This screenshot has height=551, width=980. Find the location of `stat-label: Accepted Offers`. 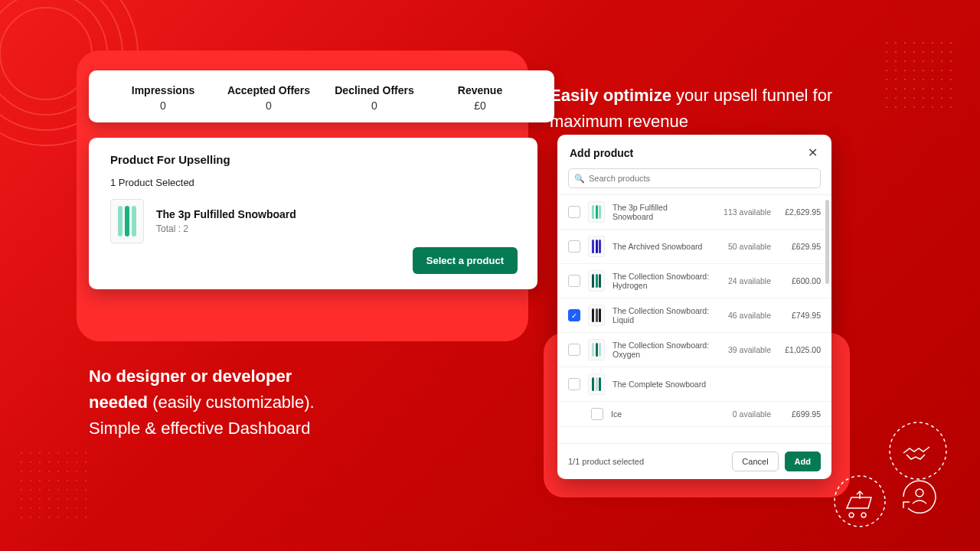

stat-label: Accepted Offers is located at coordinates (269, 90).